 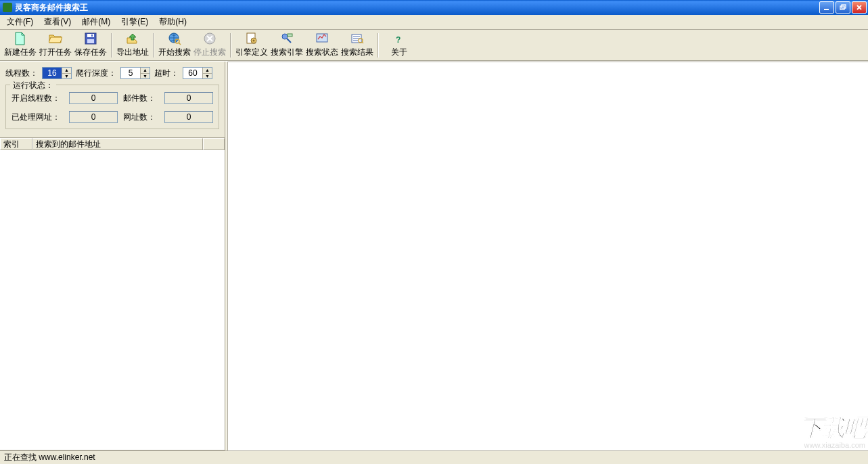 I want to click on app-icon, so click(x=7, y=7).